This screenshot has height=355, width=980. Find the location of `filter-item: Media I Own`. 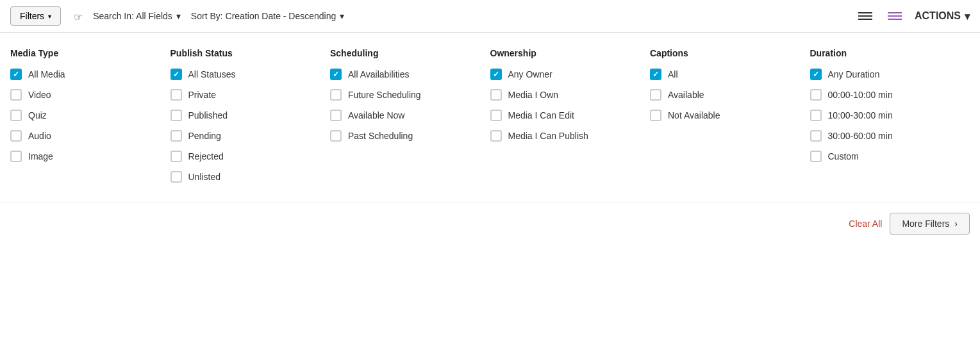

filter-item: Media I Own is located at coordinates (567, 95).